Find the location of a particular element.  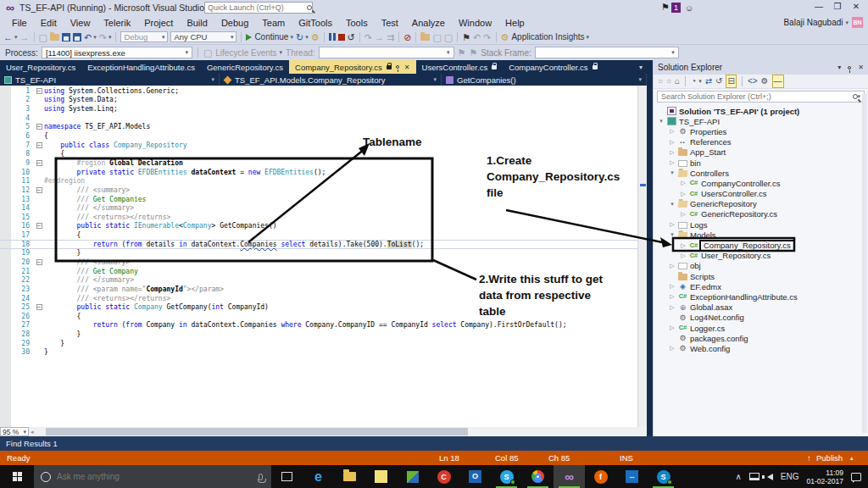

menu-file: File is located at coordinates (19, 23).